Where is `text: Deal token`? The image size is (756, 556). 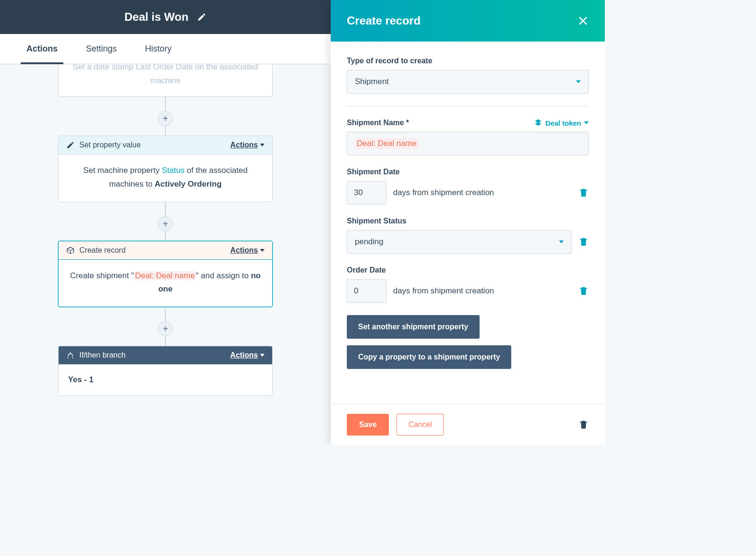
text: Deal token is located at coordinates (563, 123).